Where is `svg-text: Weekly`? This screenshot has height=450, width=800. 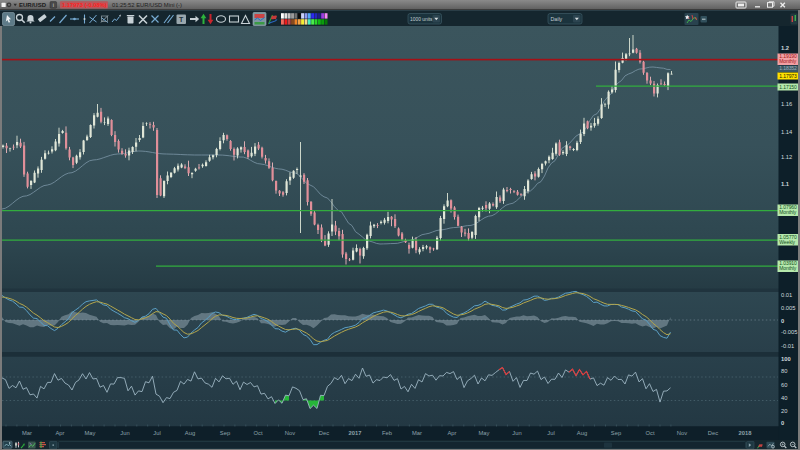
svg-text: Weekly is located at coordinates (787, 242).